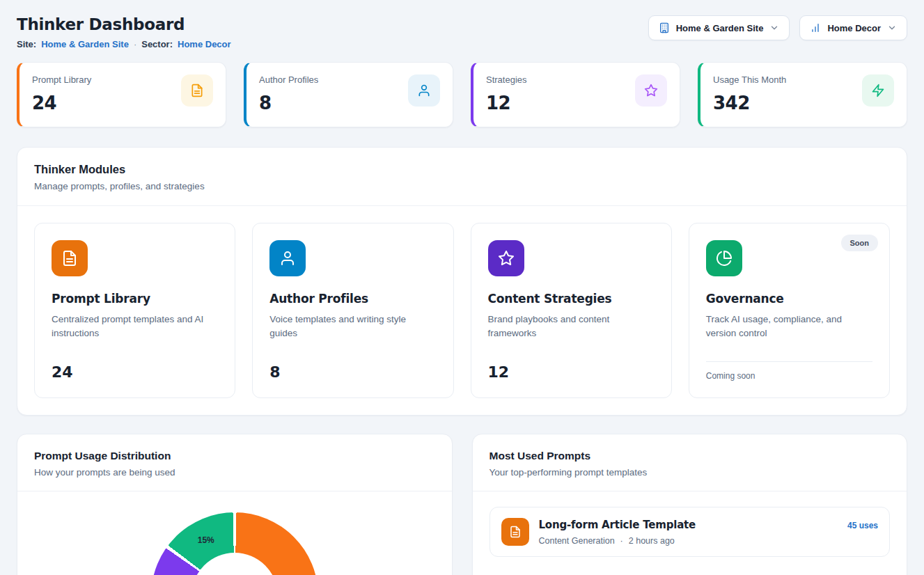 Image resolution: width=924 pixels, height=575 pixels. I want to click on stat-card-prompt-library: Prompt Library 24, so click(121, 95).